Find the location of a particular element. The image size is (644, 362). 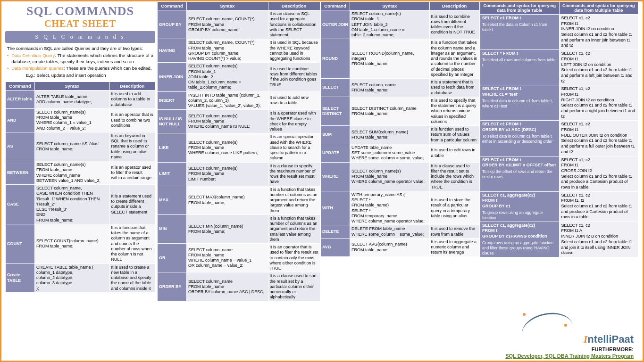

syntax-cell: DELETE FROM table_nameWHERE some_column … is located at coordinates (390, 232).